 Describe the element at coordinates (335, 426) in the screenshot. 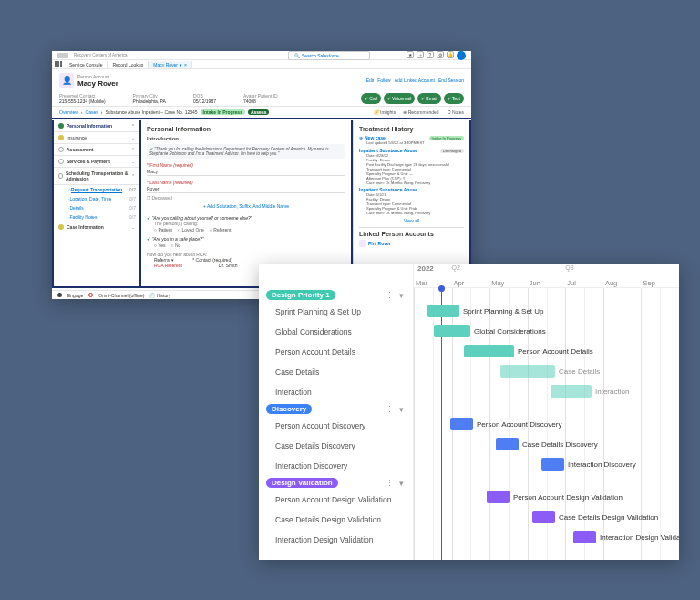

I see `gantt-task-label: Person Account Discovery` at that location.